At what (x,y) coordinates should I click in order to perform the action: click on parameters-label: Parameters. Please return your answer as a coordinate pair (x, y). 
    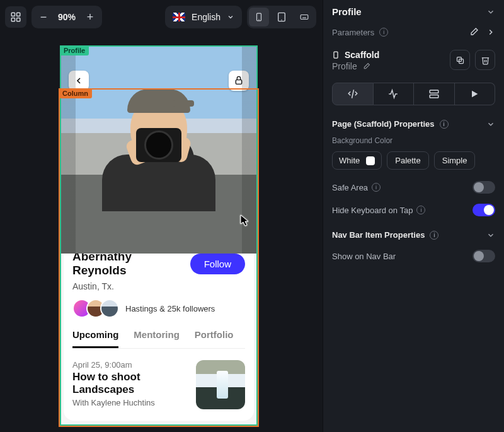
    Looking at the image, I should click on (353, 33).